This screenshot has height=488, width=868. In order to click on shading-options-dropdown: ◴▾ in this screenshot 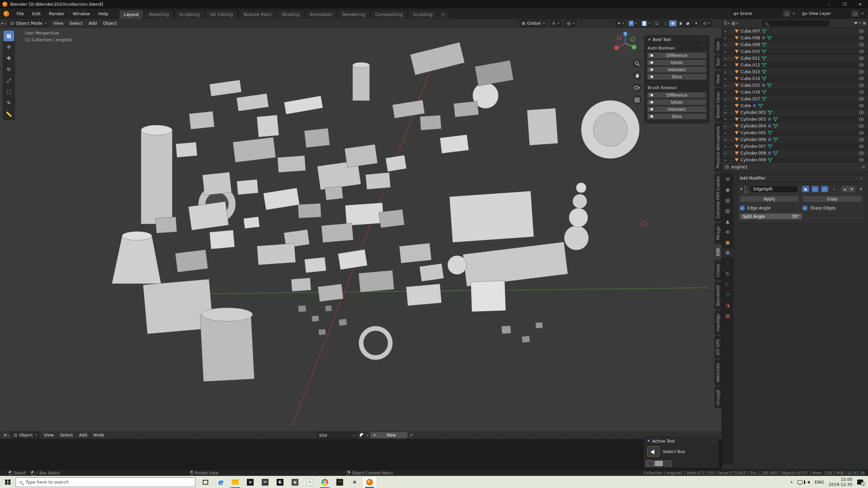, I will do `click(707, 23)`.